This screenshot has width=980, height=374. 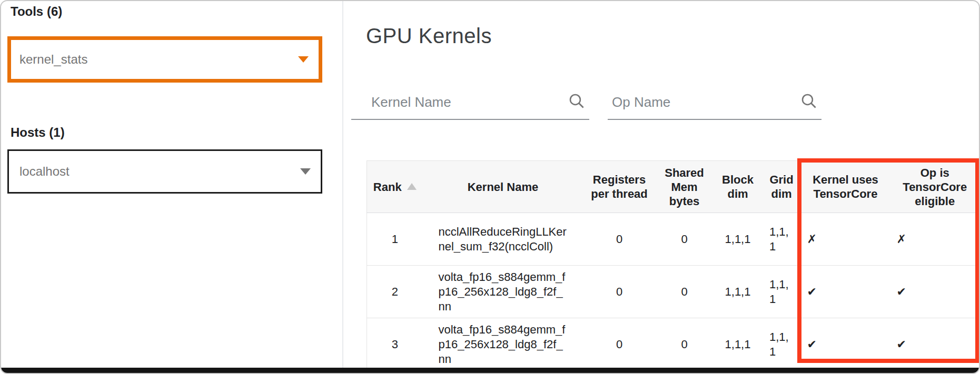 What do you see at coordinates (490, 370) in the screenshot?
I see `bottom-bar` at bounding box center [490, 370].